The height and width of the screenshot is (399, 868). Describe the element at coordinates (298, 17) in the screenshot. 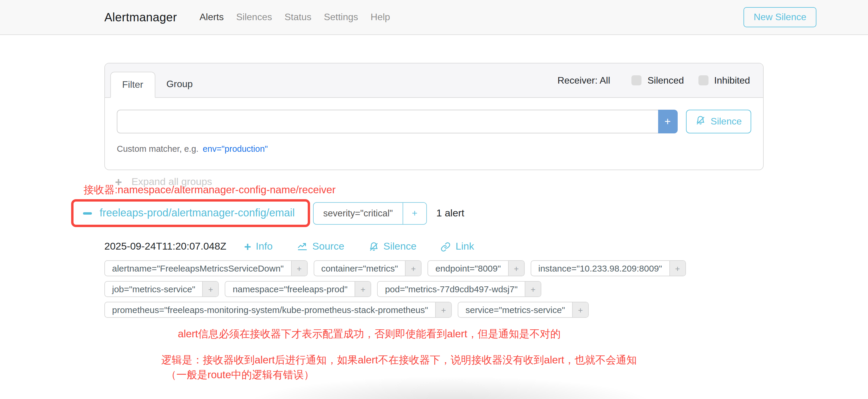

I see `nav-item-status: Status` at that location.